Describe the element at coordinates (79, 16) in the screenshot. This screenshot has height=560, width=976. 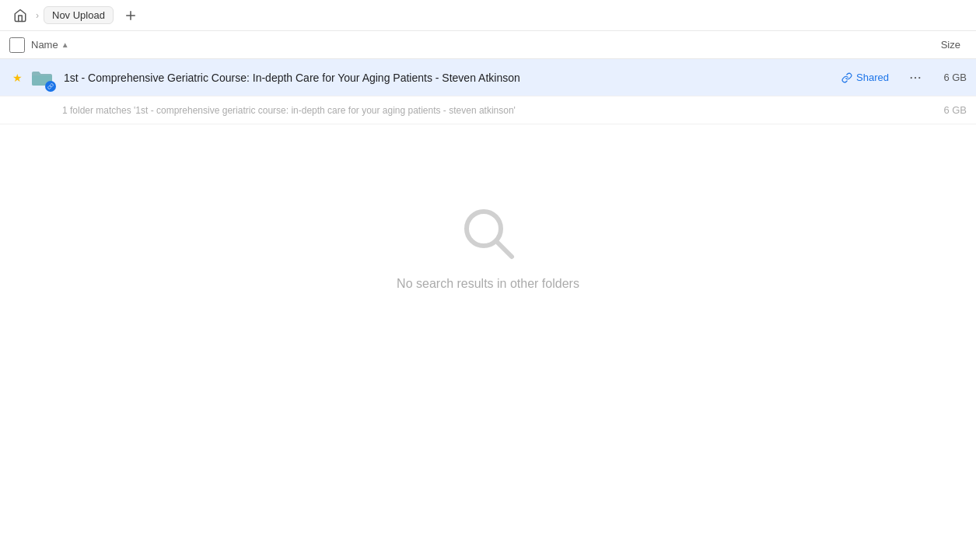
I see `breadcrumb-folder: Nov Upload` at that location.